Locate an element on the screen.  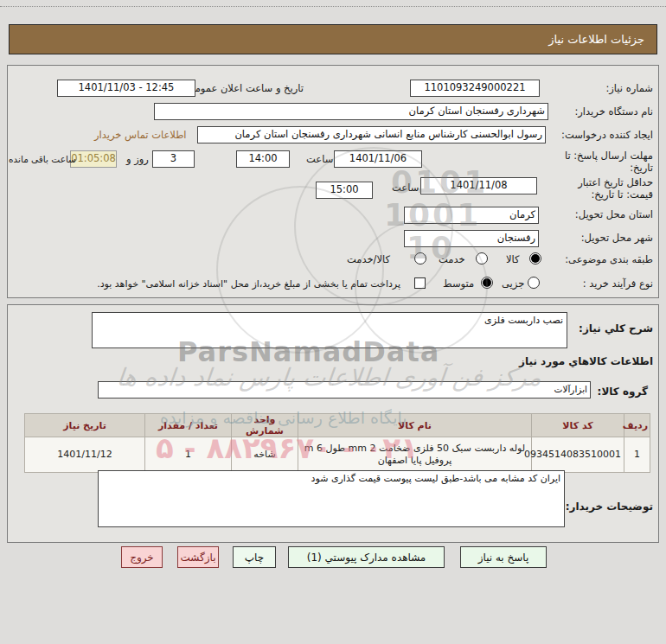
deadline-time-field: 14:00 is located at coordinates (263, 159).